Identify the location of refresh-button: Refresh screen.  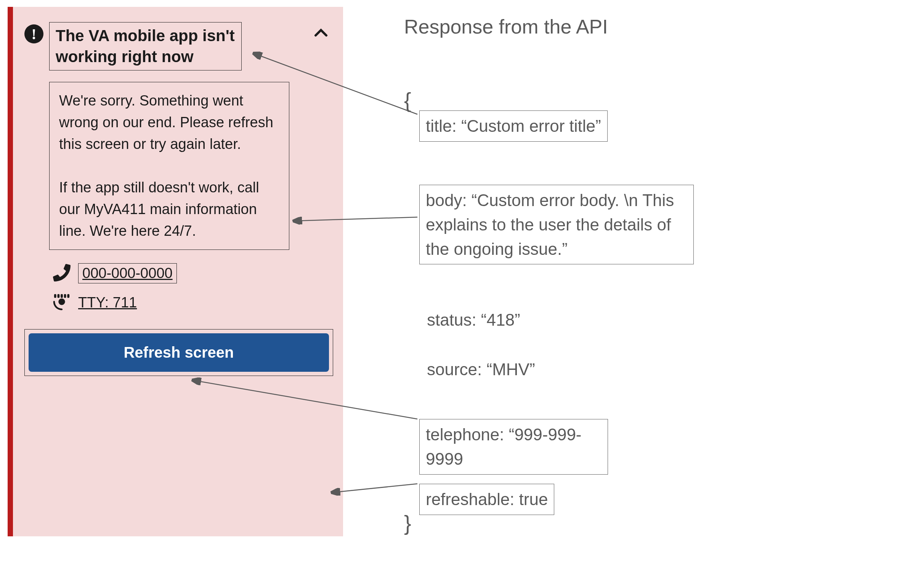
(179, 353).